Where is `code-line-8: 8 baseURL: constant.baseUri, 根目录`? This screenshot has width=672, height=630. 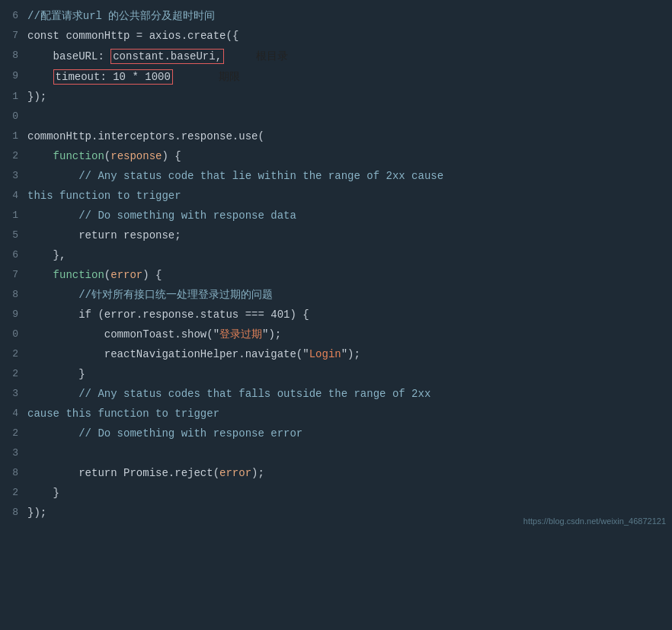 code-line-8: 8 baseURL: constant.baseUri, 根目录 is located at coordinates (336, 56).